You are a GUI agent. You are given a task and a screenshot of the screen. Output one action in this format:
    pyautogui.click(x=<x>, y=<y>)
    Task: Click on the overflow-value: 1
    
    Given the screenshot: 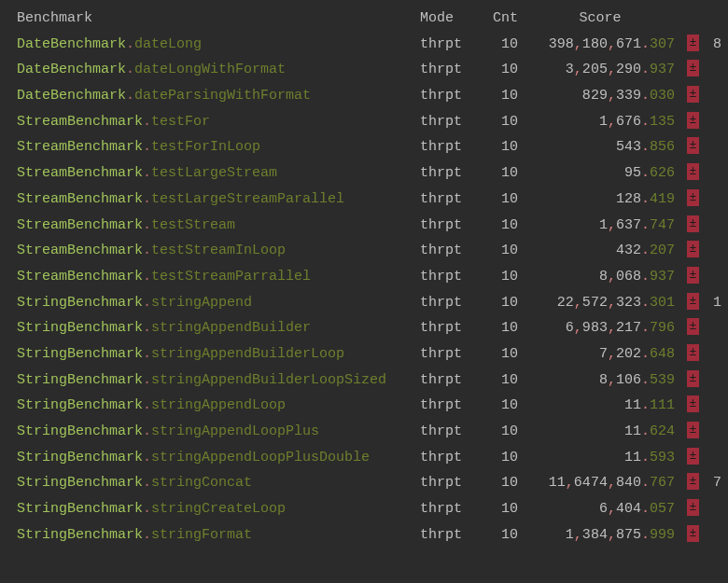 What is the action you would take?
    pyautogui.click(x=710, y=303)
    